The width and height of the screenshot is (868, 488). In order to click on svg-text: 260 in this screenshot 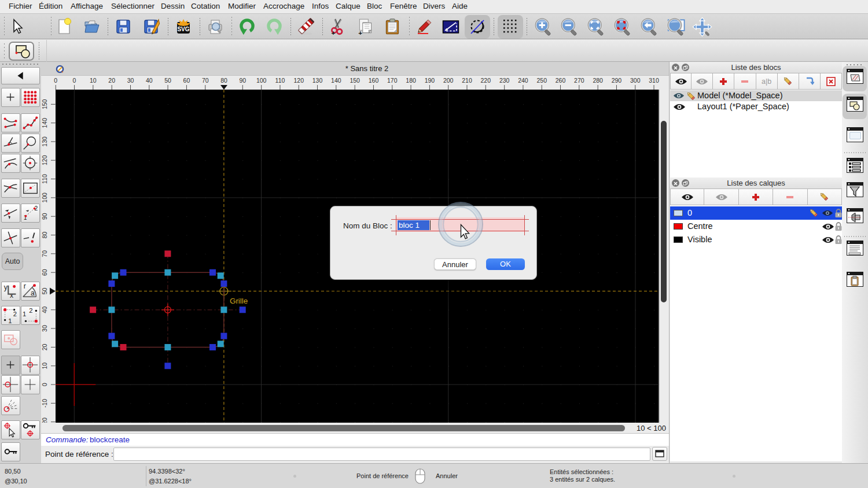, I will do `click(561, 81)`.